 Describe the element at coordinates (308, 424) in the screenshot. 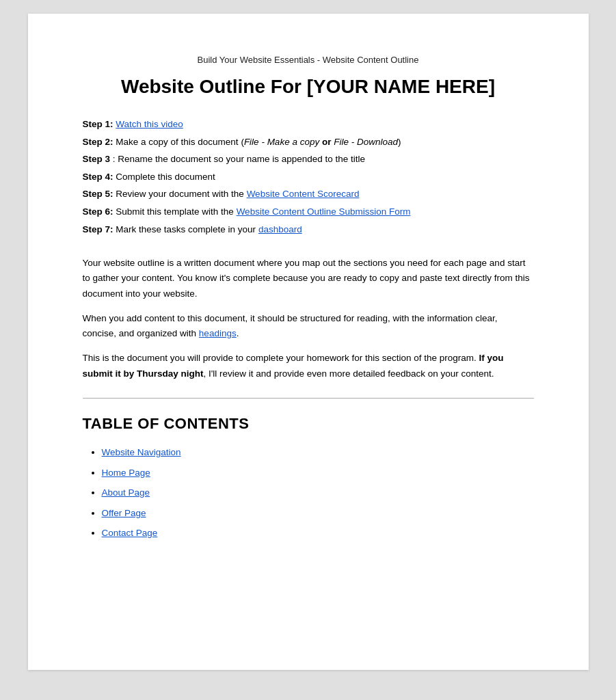

I see `toc-heading: TABLE OF CONTENTS` at that location.